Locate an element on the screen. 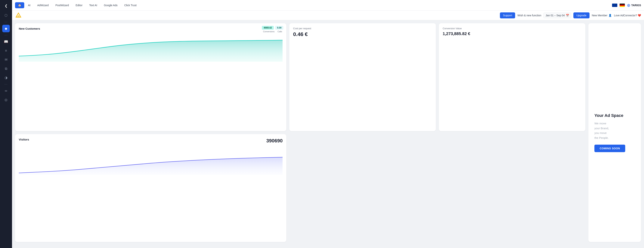  postwizard-button: PostWizard is located at coordinates (62, 5).